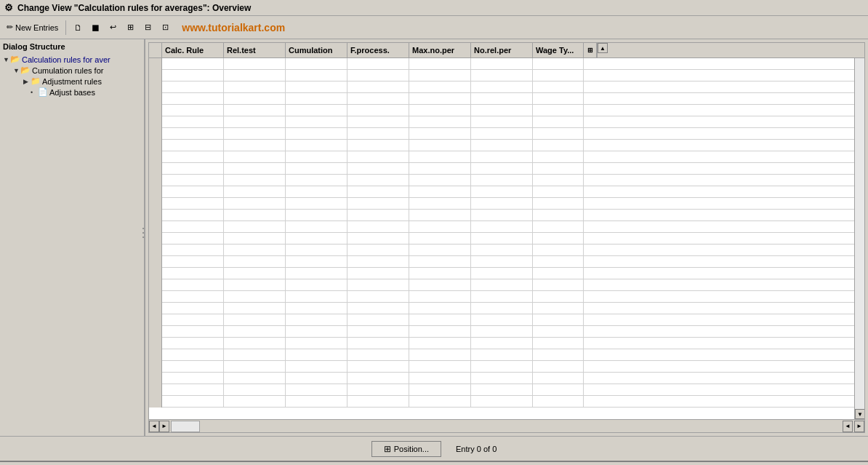 This screenshot has height=465, width=868. Describe the element at coordinates (130, 28) in the screenshot. I see `other1-button: ⊞` at that location.